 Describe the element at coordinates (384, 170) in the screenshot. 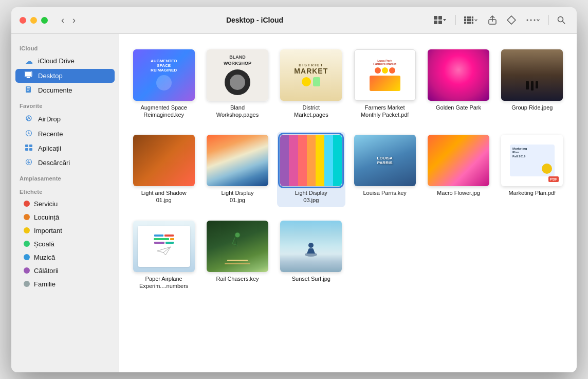

I see `file-item-louisa: LOUISAPARRIS Louisa Parris.key` at that location.